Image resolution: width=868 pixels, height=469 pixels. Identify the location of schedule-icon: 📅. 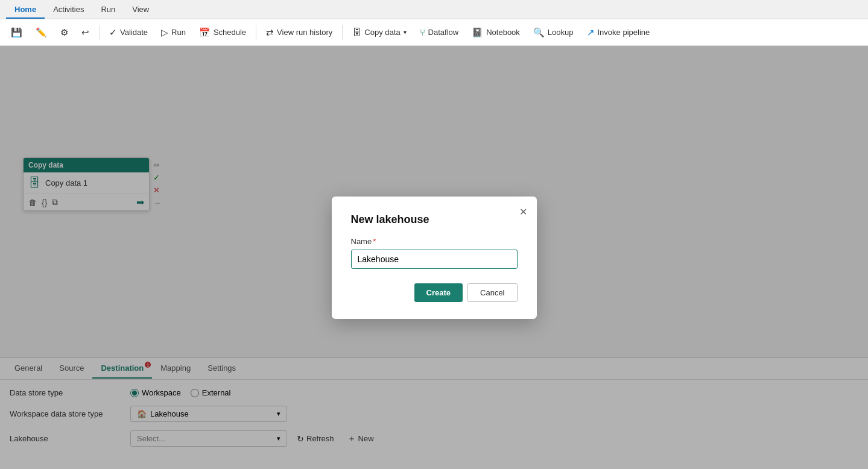
(205, 33).